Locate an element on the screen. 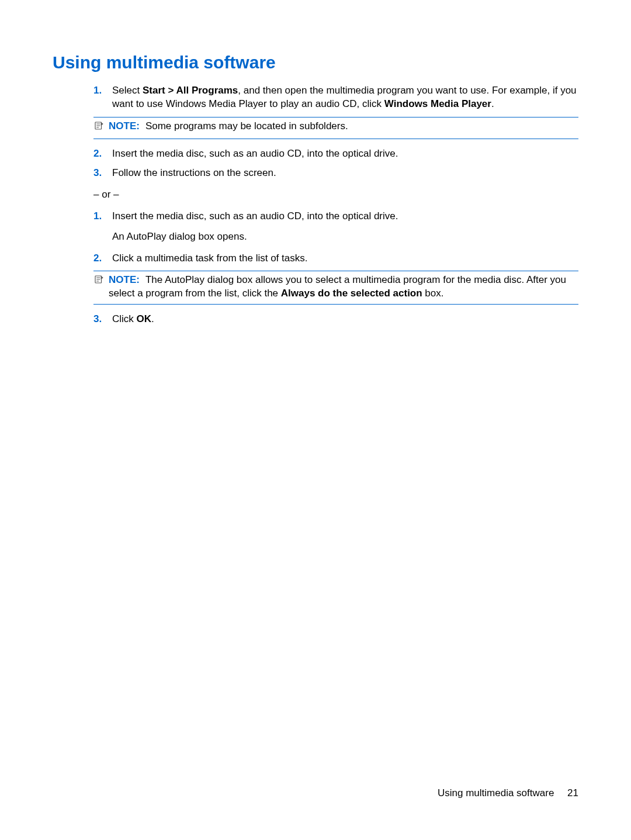  alt-step-2: 2. Click a multimedia task from the list… is located at coordinates (336, 258).